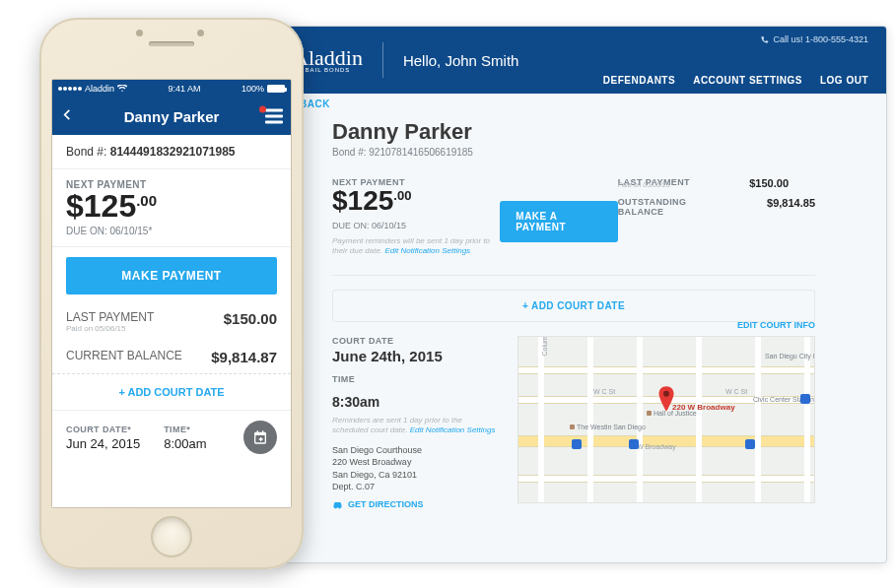 The image size is (895, 588). I want to click on map-street-columbia: Columbia St, so click(544, 347).